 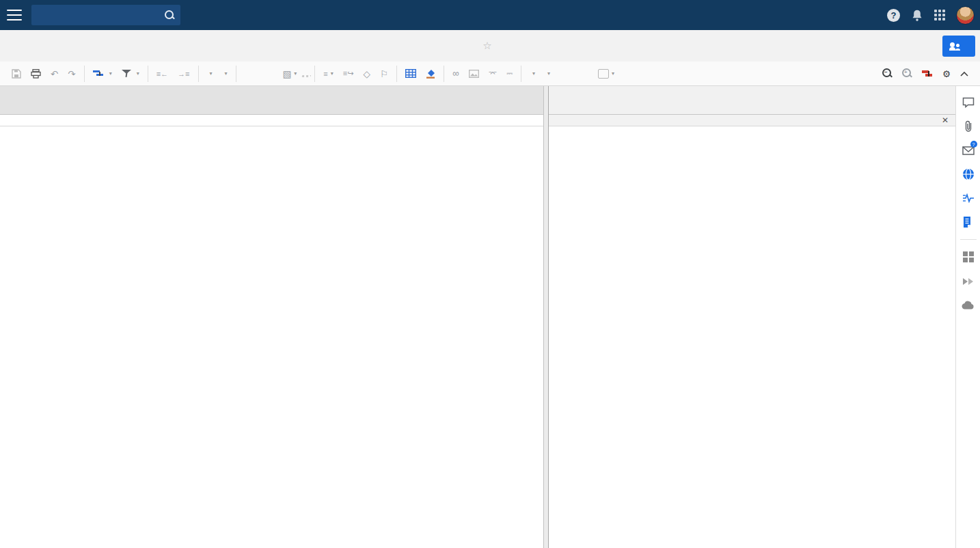 I want to click on account-avatar, so click(x=965, y=15).